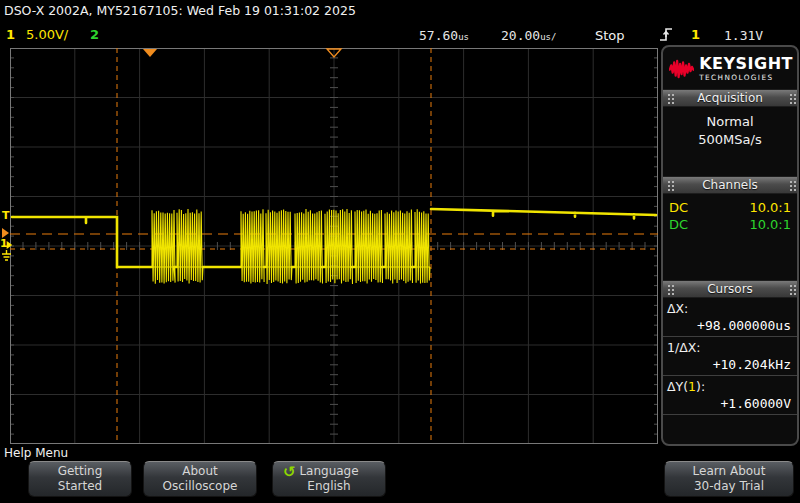  Describe the element at coordinates (730, 403) in the screenshot. I see `dy-value: +1.60000V` at that location.